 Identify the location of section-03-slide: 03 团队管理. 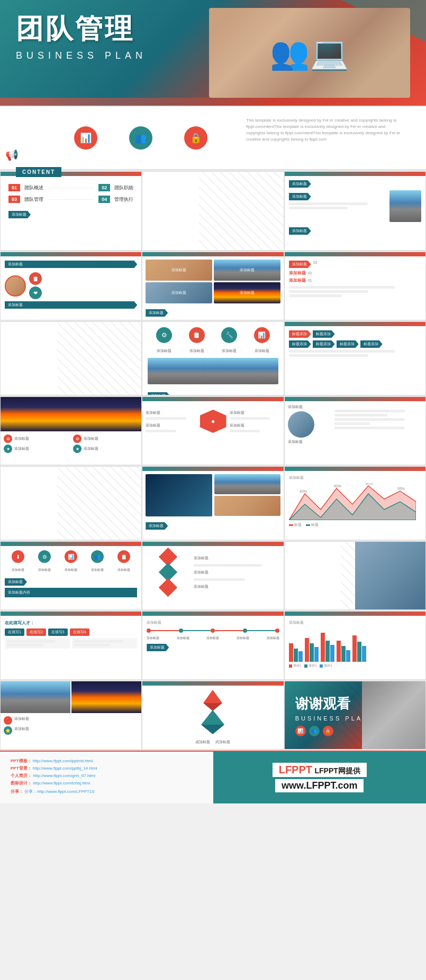
(71, 503).